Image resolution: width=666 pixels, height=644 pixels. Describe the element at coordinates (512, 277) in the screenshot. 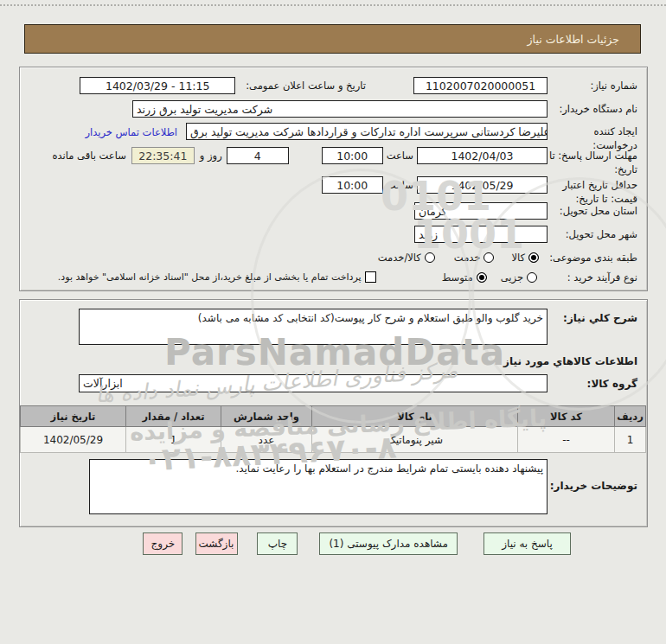

I see `process-option-minor: جزیی` at that location.